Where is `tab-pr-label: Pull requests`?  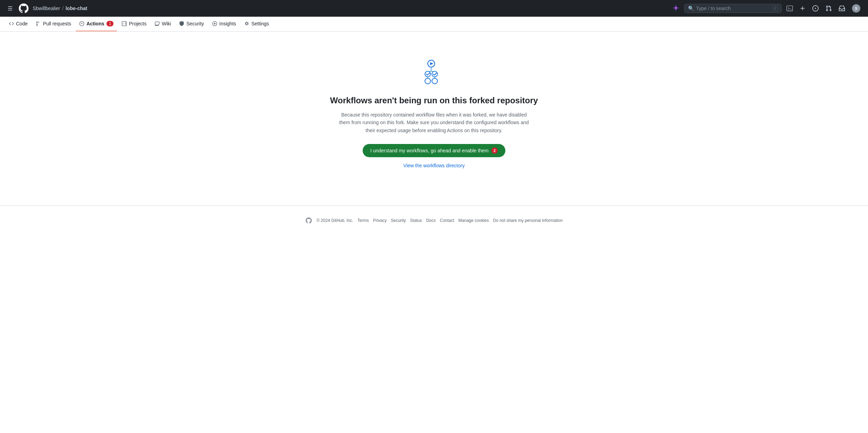
tab-pr-label: Pull requests is located at coordinates (57, 24).